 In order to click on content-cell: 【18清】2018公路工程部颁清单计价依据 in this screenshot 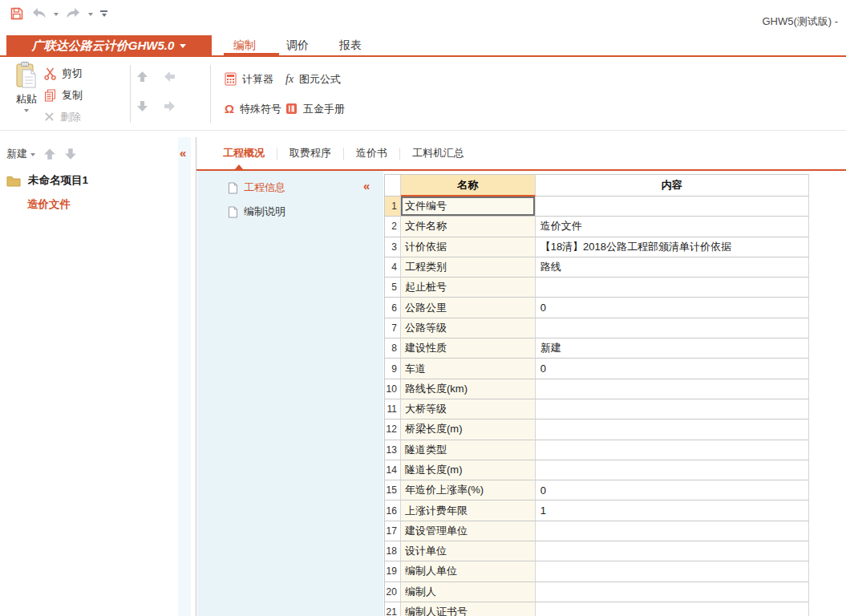, I will do `click(672, 247)`.